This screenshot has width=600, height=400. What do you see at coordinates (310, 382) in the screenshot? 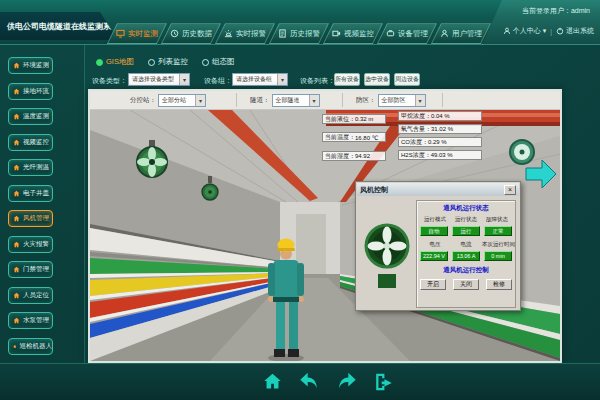
I see `back-button` at bounding box center [310, 382].